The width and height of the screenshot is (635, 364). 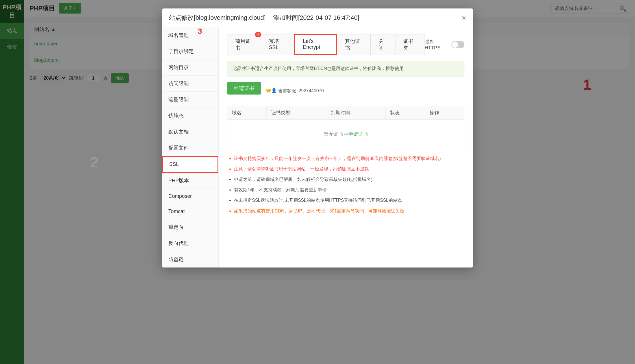 What do you see at coordinates (458, 45) in the screenshot?
I see `force-https-toggle` at bounding box center [458, 45].